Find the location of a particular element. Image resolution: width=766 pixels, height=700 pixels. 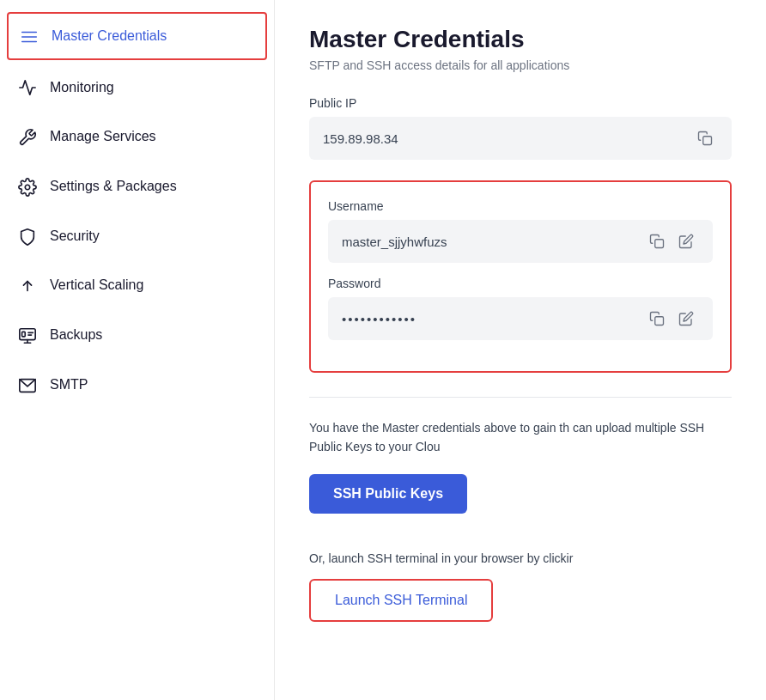

sidebar-item-label: Monitoring is located at coordinates (82, 88).